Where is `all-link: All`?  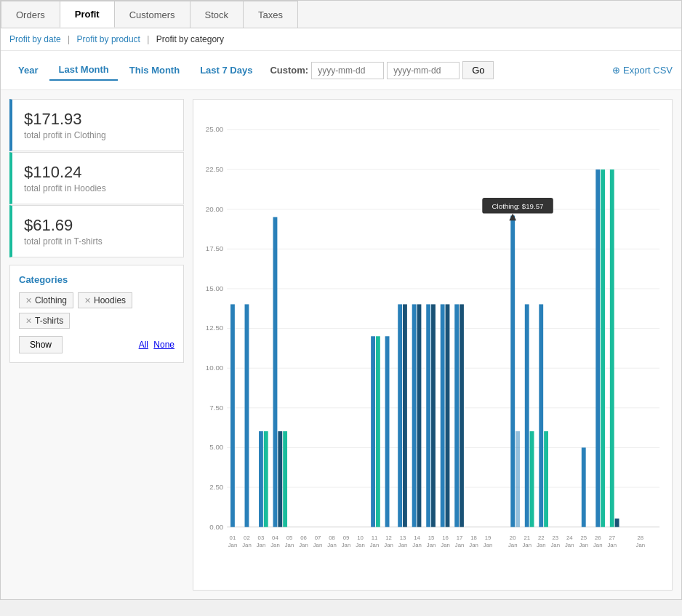
all-link: All is located at coordinates (144, 345).